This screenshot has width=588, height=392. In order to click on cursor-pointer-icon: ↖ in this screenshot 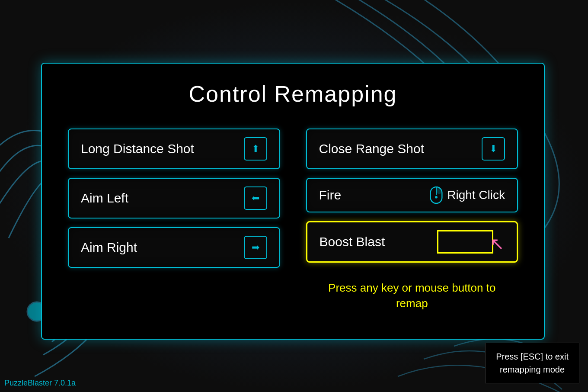, I will do `click(497, 244)`.